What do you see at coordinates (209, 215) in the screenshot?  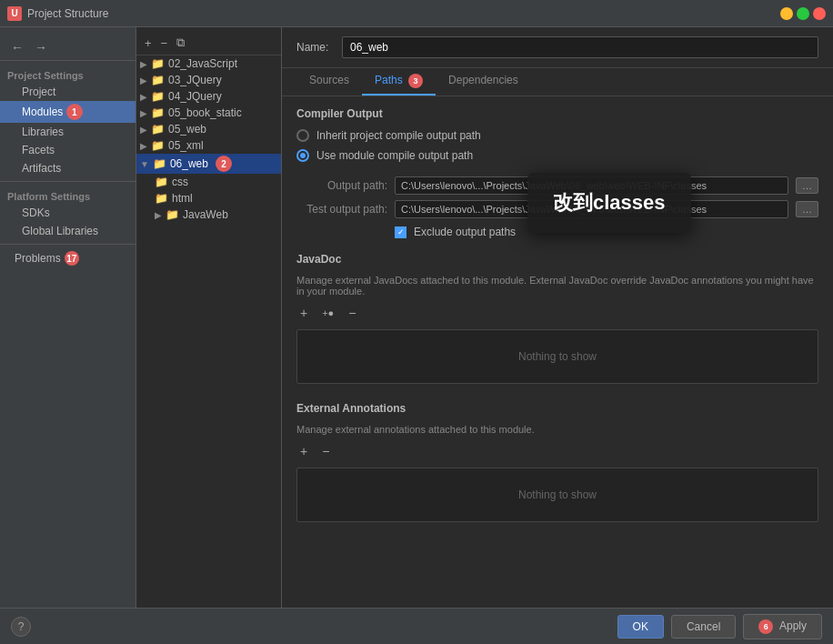 I see `tree-item-javaweb: ▶ 📁 JavaWeb` at bounding box center [209, 215].